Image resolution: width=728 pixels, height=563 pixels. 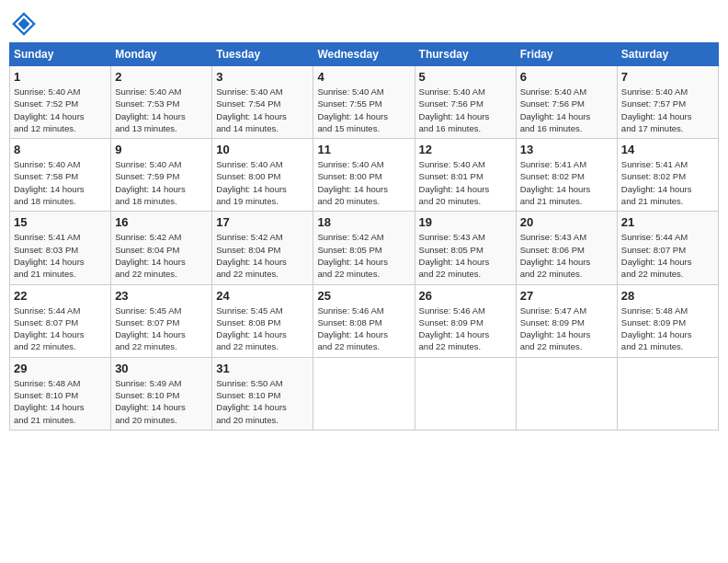 I want to click on day-number: 8, so click(x=61, y=149).